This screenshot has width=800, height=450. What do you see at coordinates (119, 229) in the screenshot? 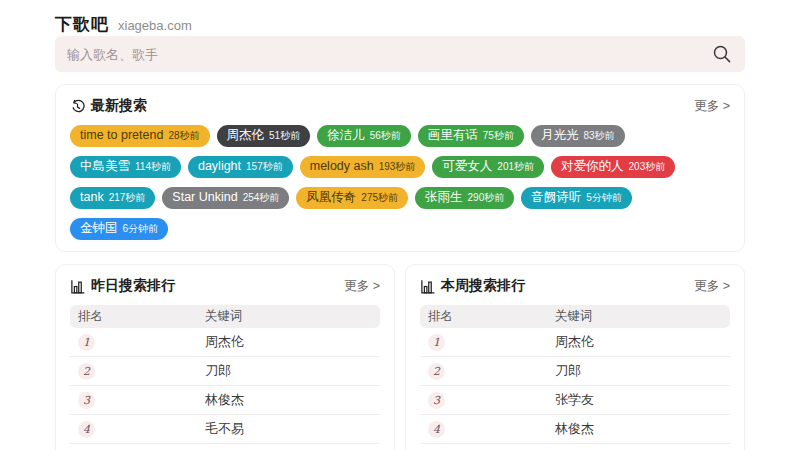
I see `search-tag: 金钟国 6分钟前` at bounding box center [119, 229].